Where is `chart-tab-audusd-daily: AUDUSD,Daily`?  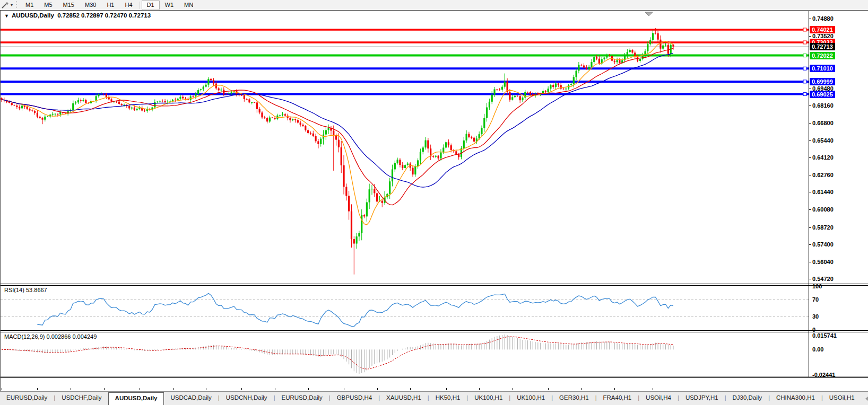 chart-tab-audusd-daily: AUDUSD,Daily is located at coordinates (136, 399).